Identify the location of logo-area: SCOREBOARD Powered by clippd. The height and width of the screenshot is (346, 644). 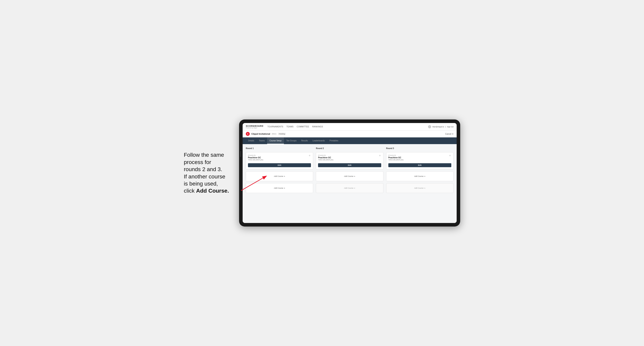
(254, 127).